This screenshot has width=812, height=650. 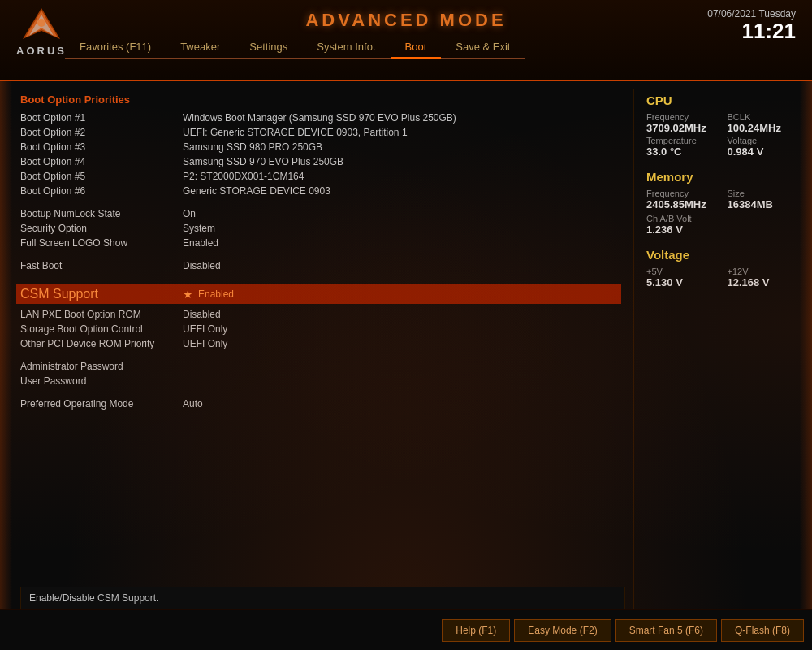 What do you see at coordinates (723, 101) in the screenshot?
I see `cpu-title: CPU` at bounding box center [723, 101].